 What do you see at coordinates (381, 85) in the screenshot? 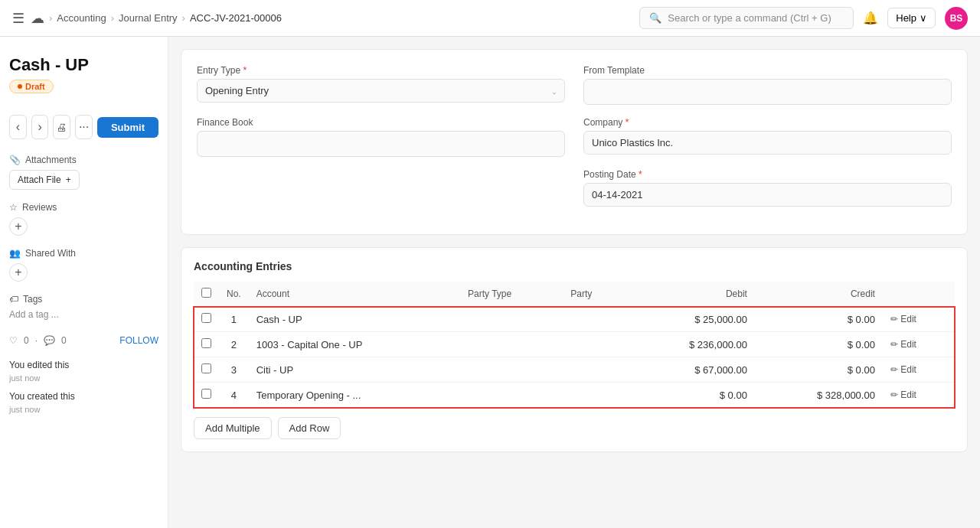
I see `entry-type-group: Entry Type * Opening Entry` at bounding box center [381, 85].